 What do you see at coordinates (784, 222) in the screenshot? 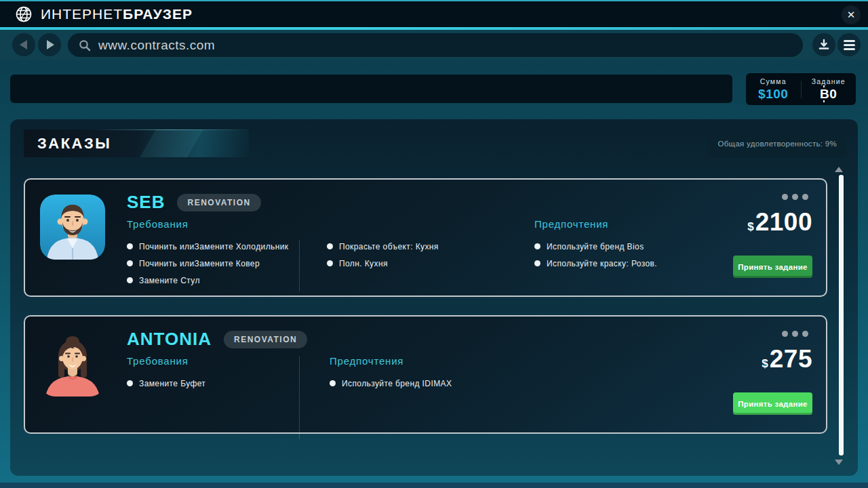
I see `price-amount: 2100` at bounding box center [784, 222].